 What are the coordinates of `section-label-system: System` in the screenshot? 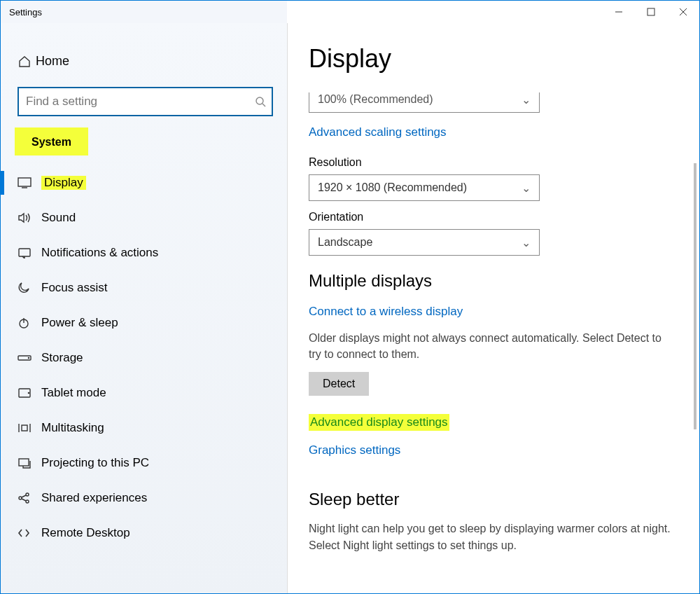 It's located at (52, 141).